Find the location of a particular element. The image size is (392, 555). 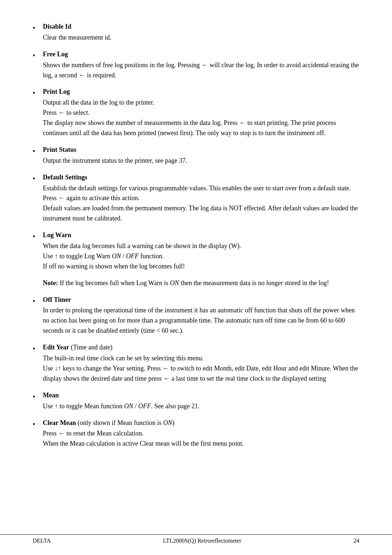

bullet-content-clear-mean: Clear Mean (only shown if Mean function … is located at coordinates (201, 434).